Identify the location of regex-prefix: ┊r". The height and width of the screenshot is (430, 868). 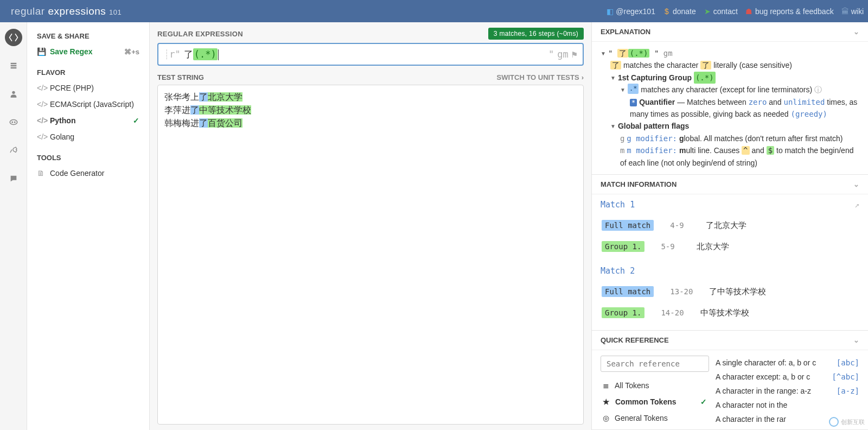
(173, 54).